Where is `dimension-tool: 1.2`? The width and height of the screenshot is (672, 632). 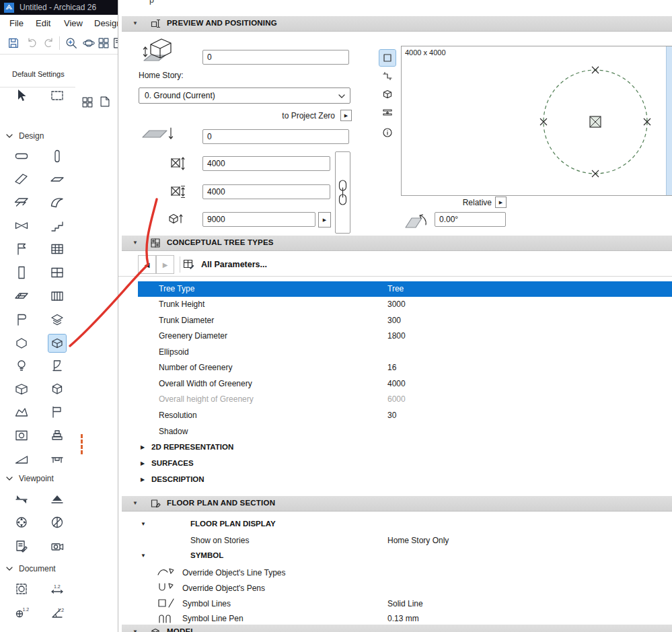 dimension-tool: 1.2 is located at coordinates (57, 589).